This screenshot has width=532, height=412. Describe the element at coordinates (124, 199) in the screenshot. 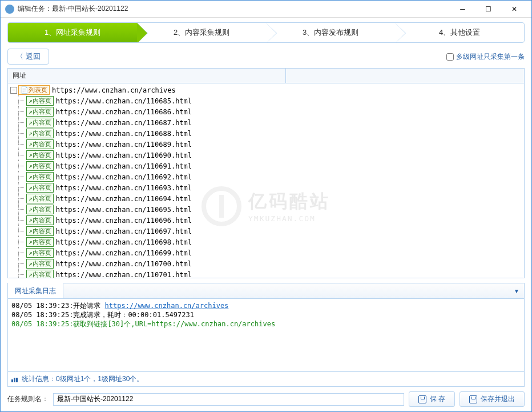

I see `child-url: https://www.cnzhan.cn/110694.html` at that location.